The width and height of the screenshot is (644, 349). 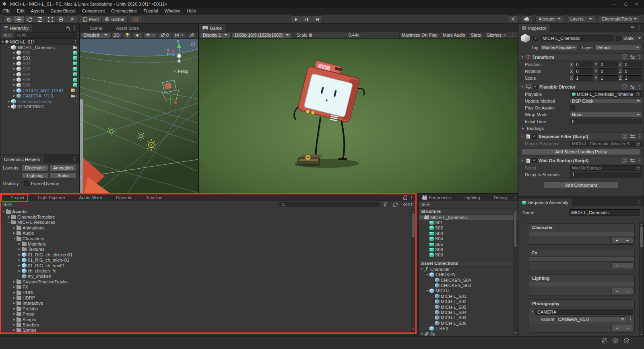 What do you see at coordinates (469, 197) in the screenshot?
I see `sequences-tab: Lighting` at bounding box center [469, 197].